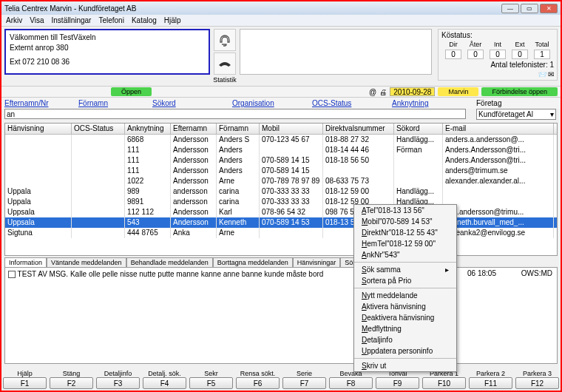 This screenshot has height=392, width=562. Describe the element at coordinates (192, 104) in the screenshot. I see `sh-sokord: Sökord` at that location.